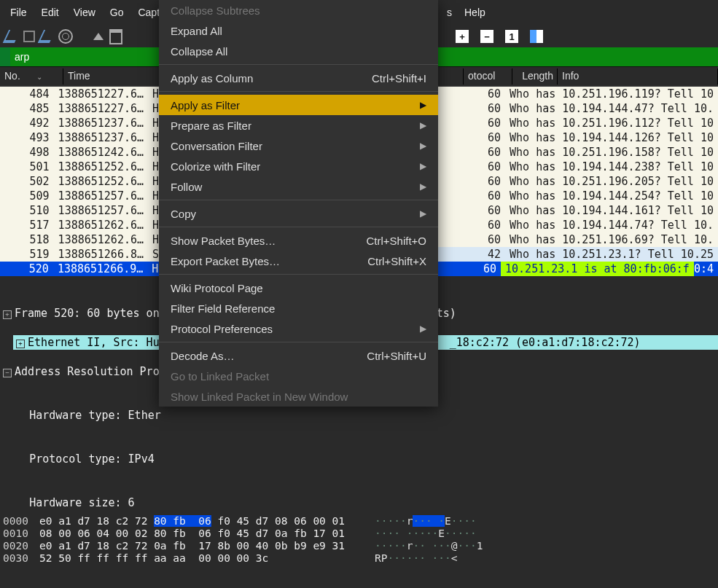 Image resolution: width=718 pixels, height=588 pixels. What do you see at coordinates (299, 78) in the screenshot?
I see `menu-item: Apply as ColumnCtrl+Shift+I` at bounding box center [299, 78].